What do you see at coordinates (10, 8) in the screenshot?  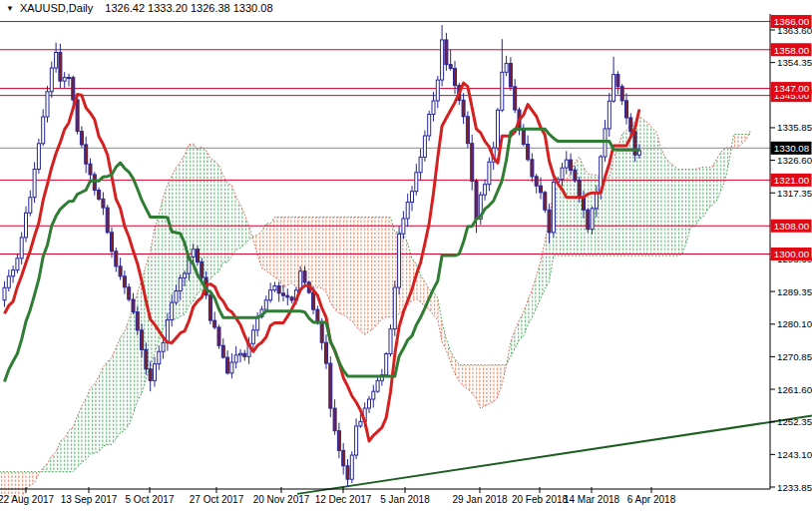 I see `symbol-dropdown-icon: ▼` at bounding box center [10, 8].